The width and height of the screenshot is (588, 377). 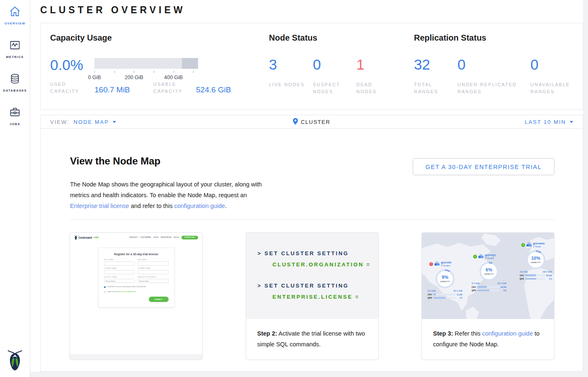 What do you see at coordinates (214, 90) in the screenshot?
I see `usable-capacity-value: 524.6 GiB` at bounding box center [214, 90].